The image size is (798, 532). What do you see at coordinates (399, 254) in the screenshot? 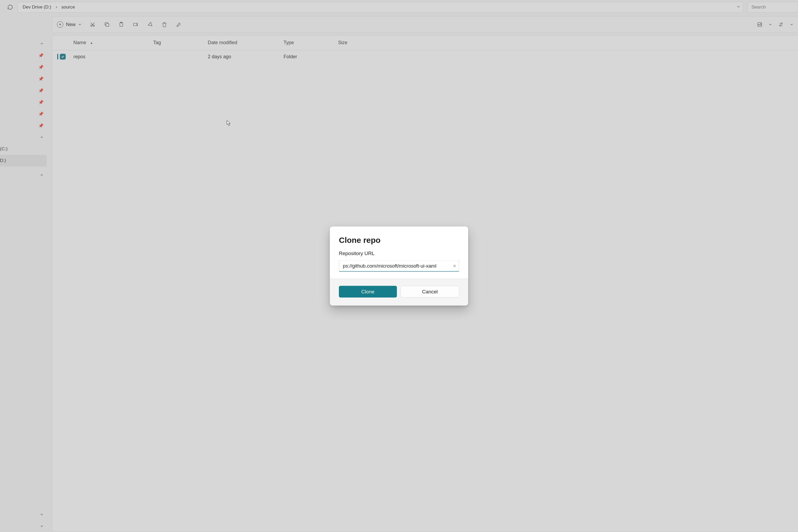
I see `url-label: Repository URL` at bounding box center [399, 254].